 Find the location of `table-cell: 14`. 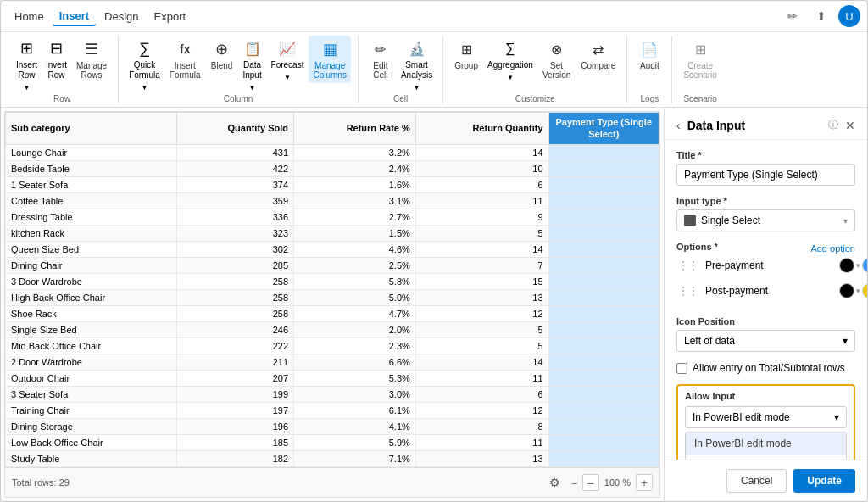

table-cell: 14 is located at coordinates (481, 153).